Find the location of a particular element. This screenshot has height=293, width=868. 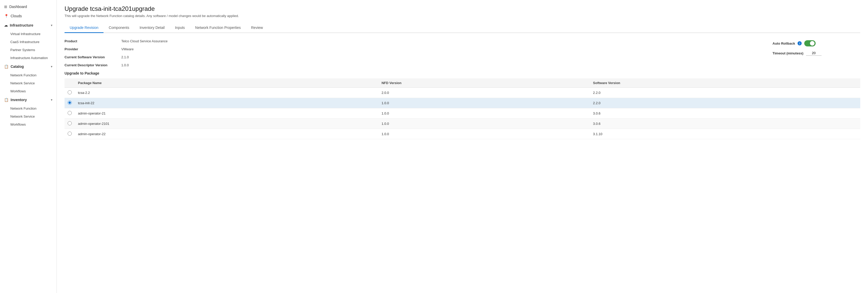

catalog-chevron: ▾ is located at coordinates (52, 67).